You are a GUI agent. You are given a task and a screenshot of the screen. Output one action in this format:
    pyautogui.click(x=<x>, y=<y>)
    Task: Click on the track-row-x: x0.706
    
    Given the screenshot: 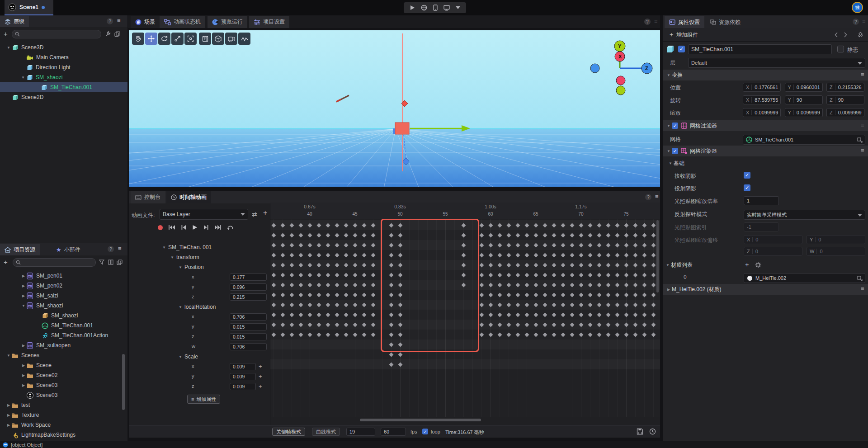 What is the action you would take?
    pyautogui.click(x=200, y=317)
    